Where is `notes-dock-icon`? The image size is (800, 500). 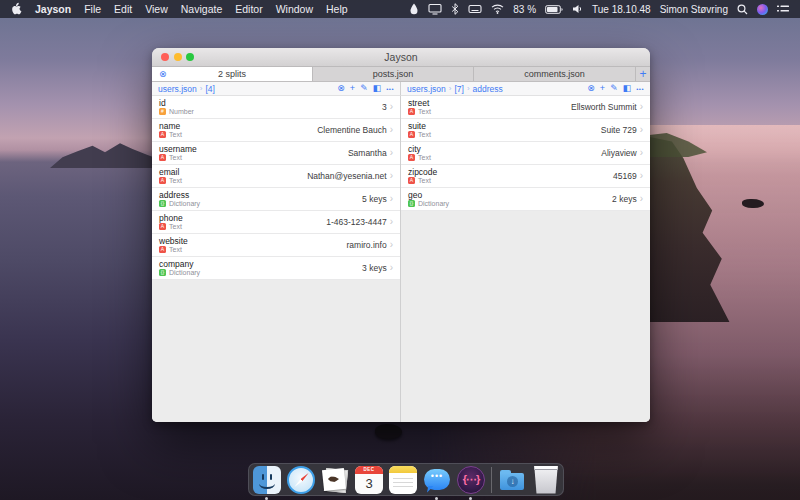
notes-dock-icon is located at coordinates (403, 480).